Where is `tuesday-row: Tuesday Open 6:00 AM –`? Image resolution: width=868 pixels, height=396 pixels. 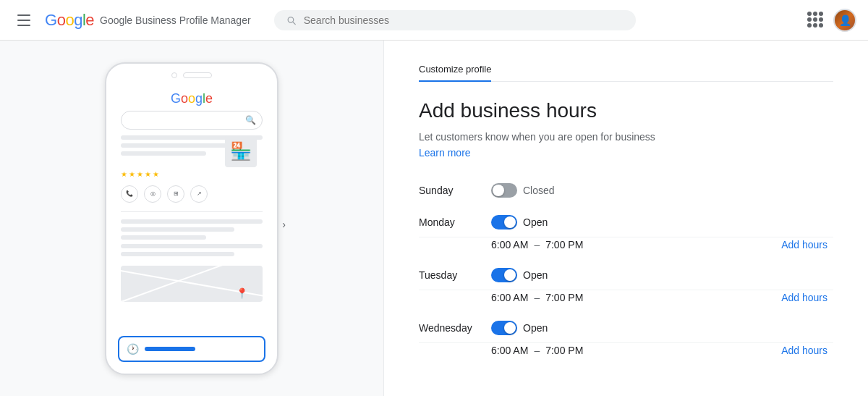 tuesday-row: Tuesday Open 6:00 AM – is located at coordinates (626, 285).